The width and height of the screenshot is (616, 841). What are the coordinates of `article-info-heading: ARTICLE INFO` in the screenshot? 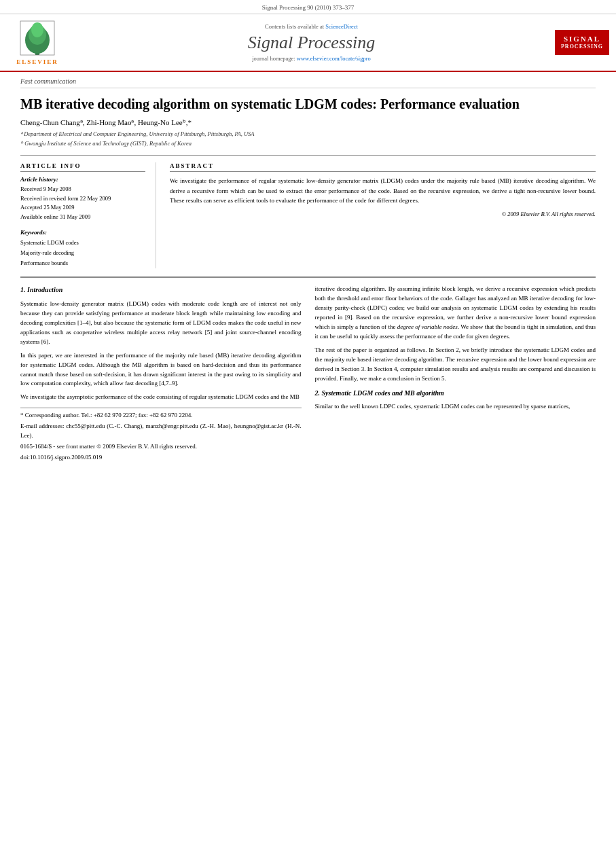 It's located at (83, 167).